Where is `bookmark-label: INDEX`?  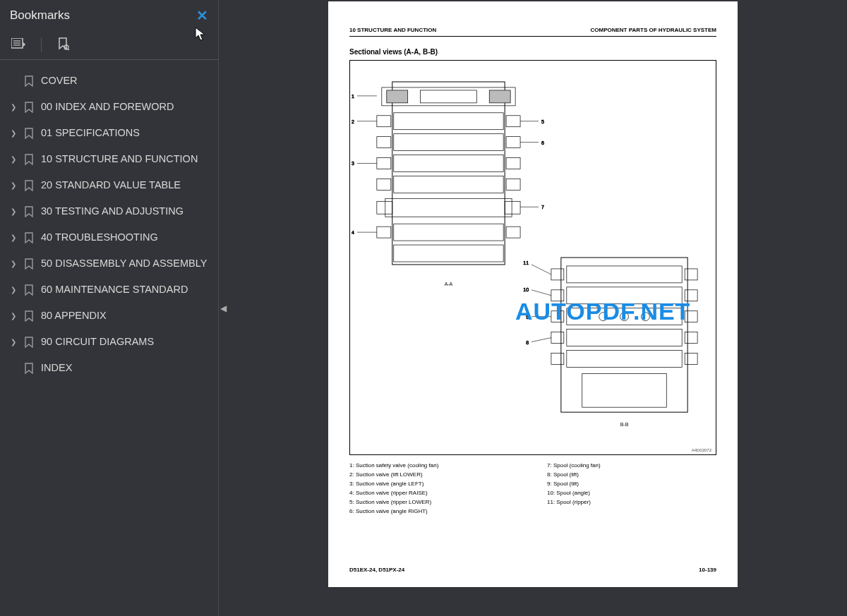 bookmark-label: INDEX is located at coordinates (126, 368).